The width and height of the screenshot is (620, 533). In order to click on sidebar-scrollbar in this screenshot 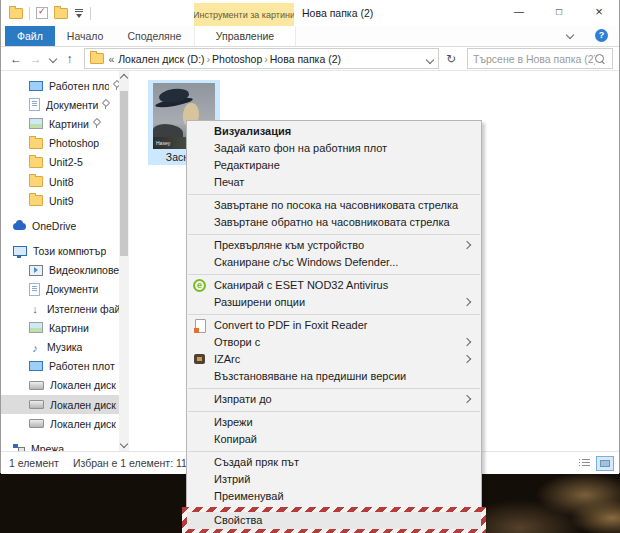, I will do `click(124, 261)`.